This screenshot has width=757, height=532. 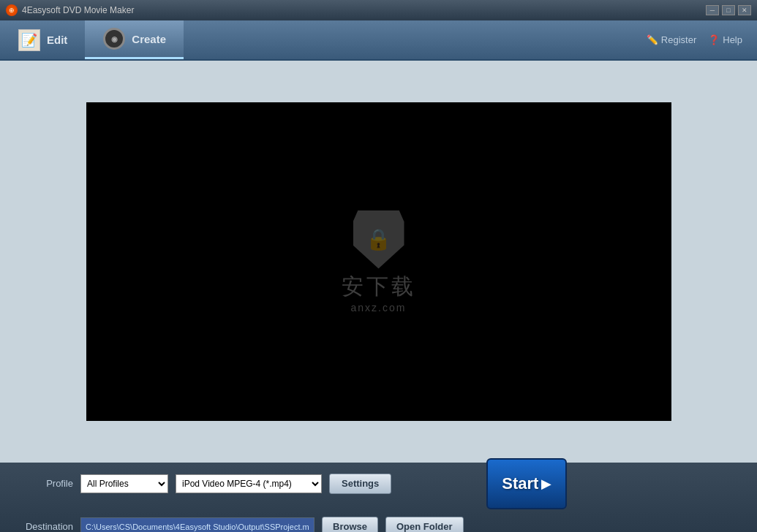 I want to click on watermark-text-cn: 安下载, so click(x=379, y=286).